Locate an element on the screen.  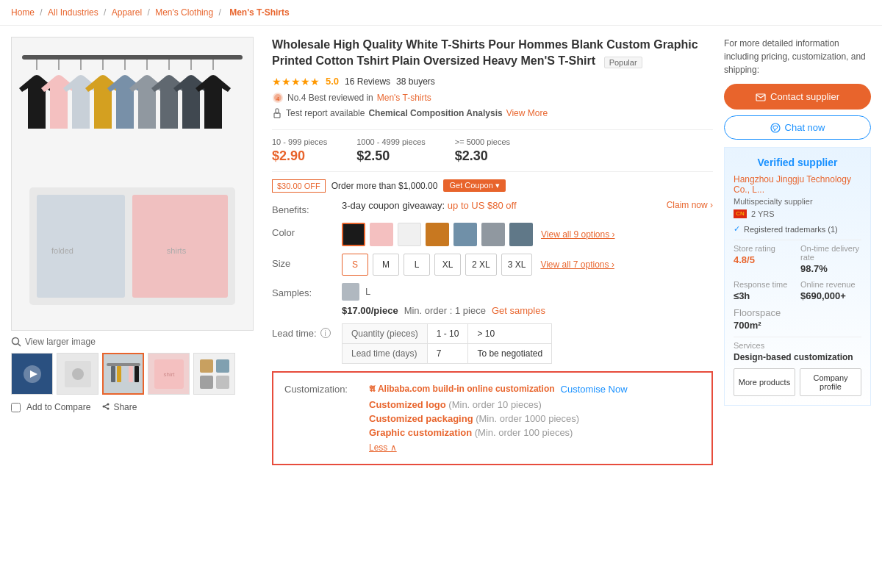
lead-time-label: Lead time: i is located at coordinates (301, 331).